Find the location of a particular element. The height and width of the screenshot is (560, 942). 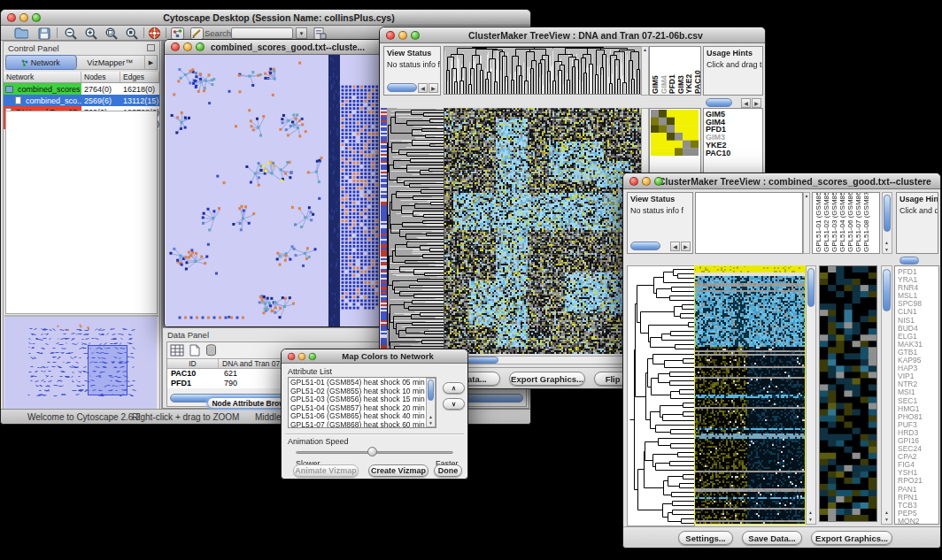

attribute-item: GPL51-01 (GSM854) heat shock 05 min is located at coordinates (362, 383).